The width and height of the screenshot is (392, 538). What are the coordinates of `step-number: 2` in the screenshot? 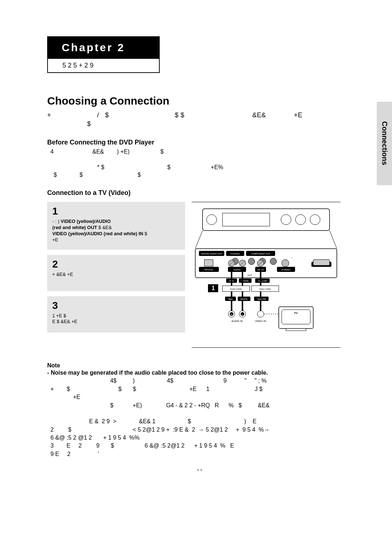 It's located at (116, 264).